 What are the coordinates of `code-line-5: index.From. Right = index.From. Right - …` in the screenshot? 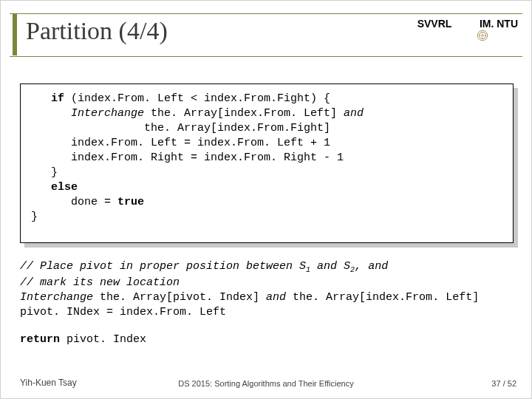 It's located at (188, 158).